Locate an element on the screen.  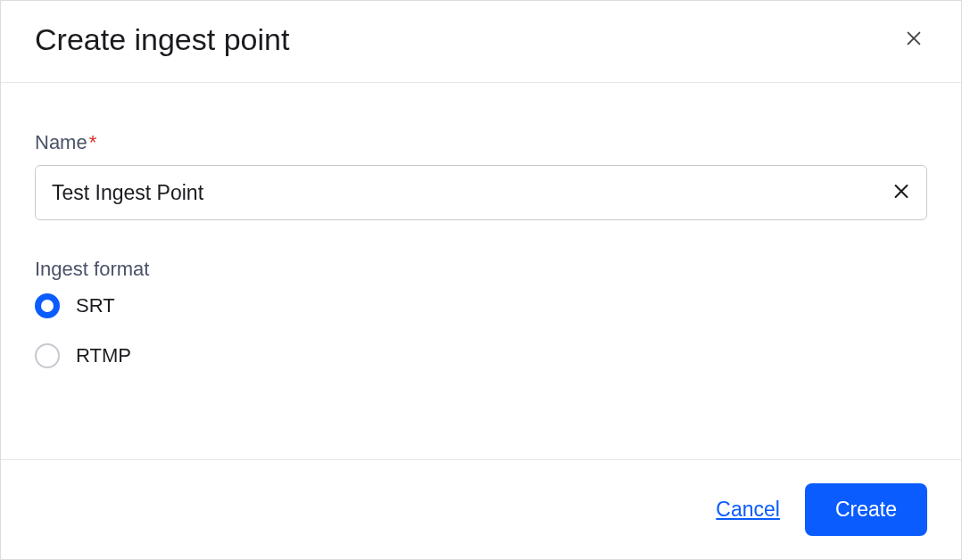
dialog-title: Create ingest point is located at coordinates (162, 39).